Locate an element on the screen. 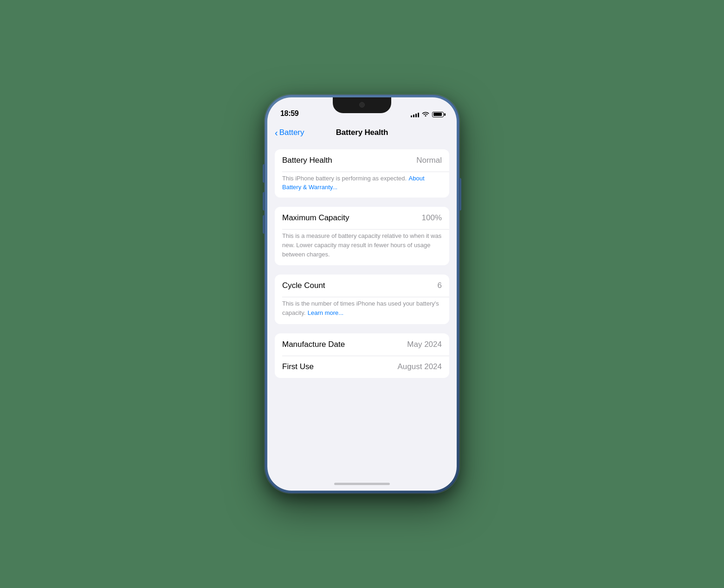  battery-health-card: Battery Health Normal This iPhone batter… is located at coordinates (362, 173).